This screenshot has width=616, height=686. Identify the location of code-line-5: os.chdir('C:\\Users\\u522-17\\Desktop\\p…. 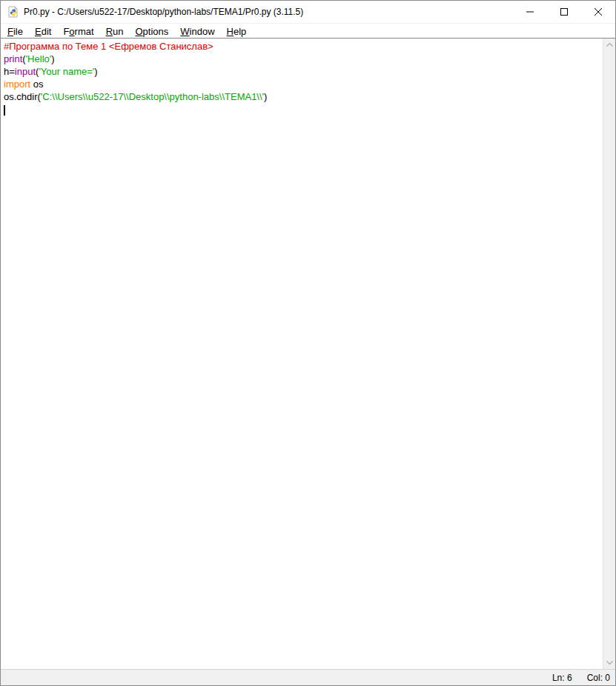
(303, 96).